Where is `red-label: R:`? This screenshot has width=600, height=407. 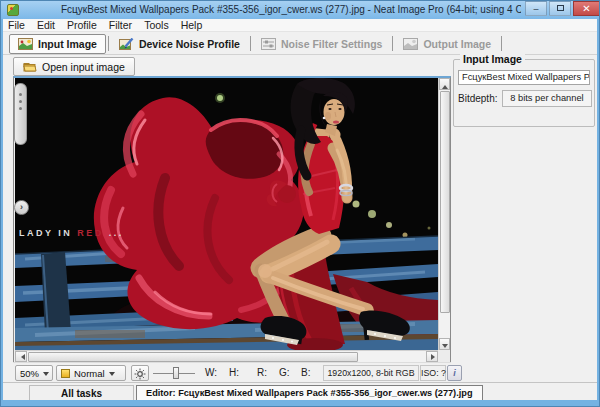
red-label: R: is located at coordinates (262, 372).